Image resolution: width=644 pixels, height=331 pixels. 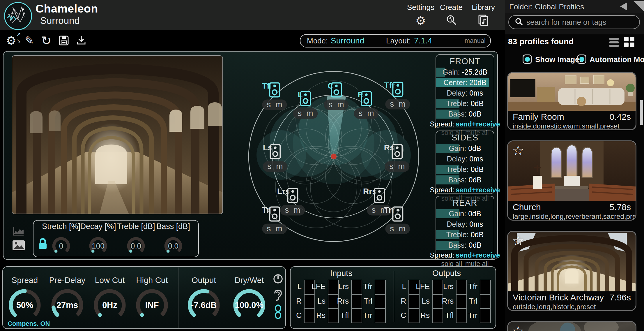 I want to click on lowcut-knob: 0Hz, so click(x=110, y=305).